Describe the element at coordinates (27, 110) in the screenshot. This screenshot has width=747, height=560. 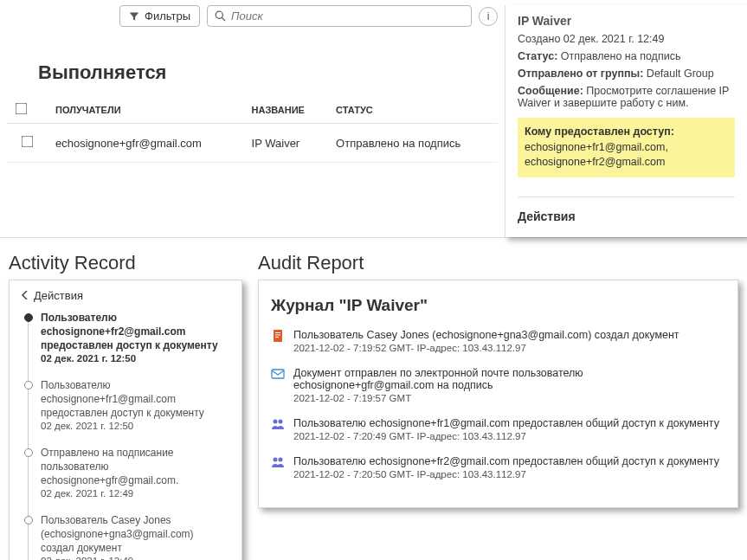
I see `col-checkbox` at that location.